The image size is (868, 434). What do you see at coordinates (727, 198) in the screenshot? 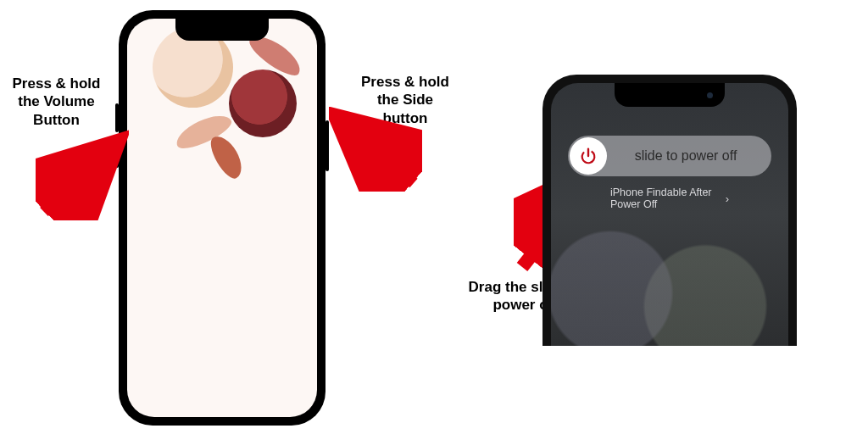
I see `chevron-right-icon: ›` at bounding box center [727, 198].